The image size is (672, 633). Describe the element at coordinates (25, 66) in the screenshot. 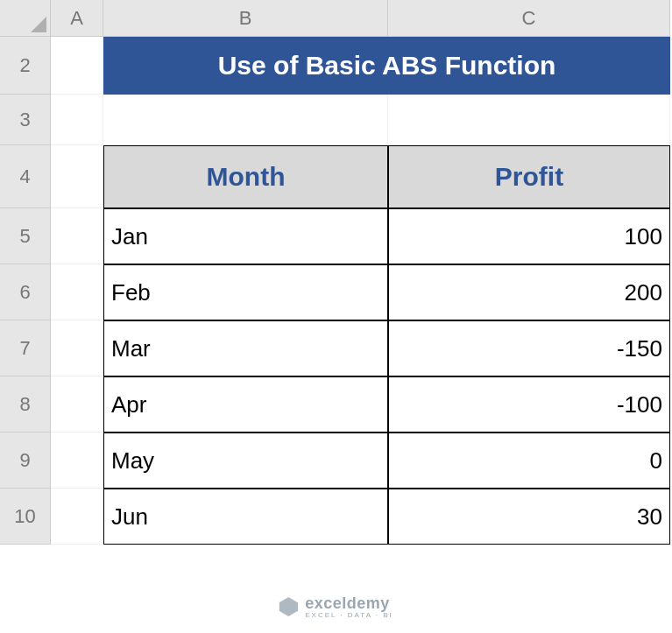

I see `row-header-2: 2` at that location.